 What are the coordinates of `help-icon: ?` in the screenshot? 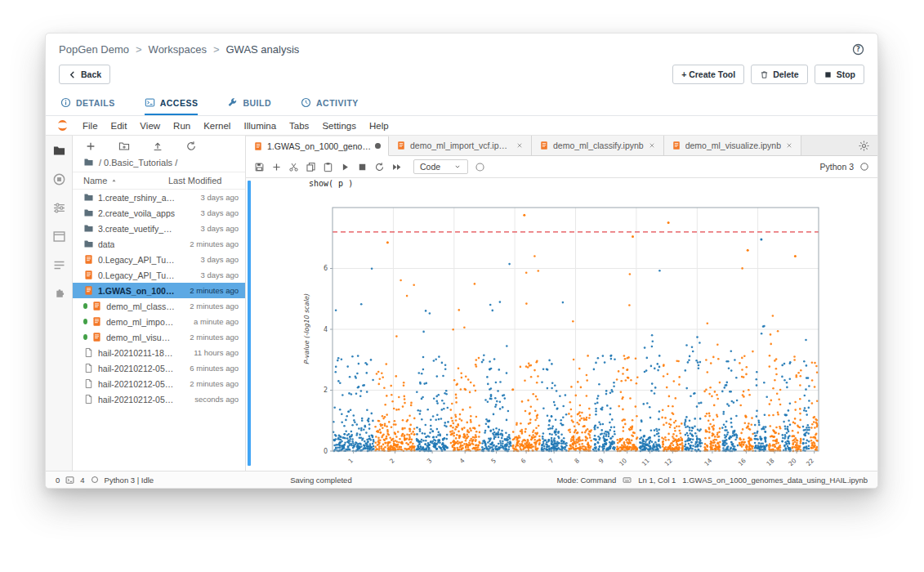 It's located at (858, 49).